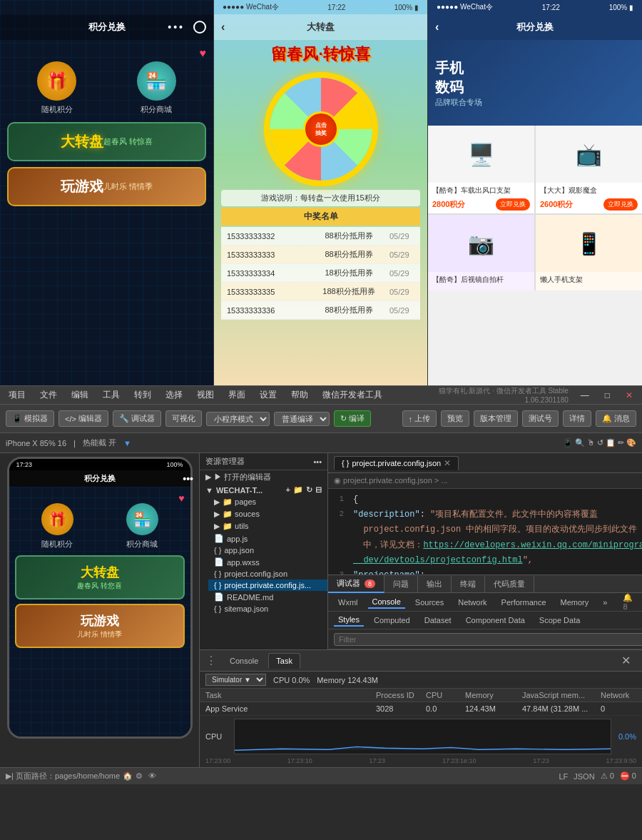 This screenshot has height=840, width=642. I want to click on tree-appjson: { } app.json, so click(268, 550).